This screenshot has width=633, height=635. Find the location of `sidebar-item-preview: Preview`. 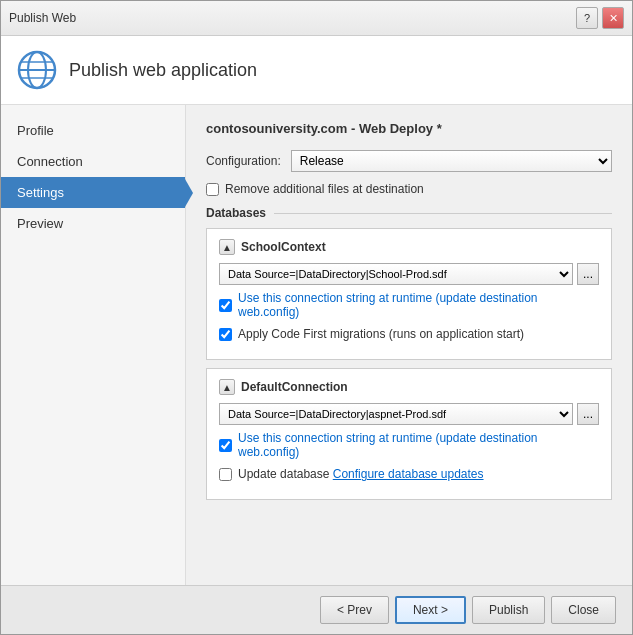

sidebar-item-preview: Preview is located at coordinates (93, 224).